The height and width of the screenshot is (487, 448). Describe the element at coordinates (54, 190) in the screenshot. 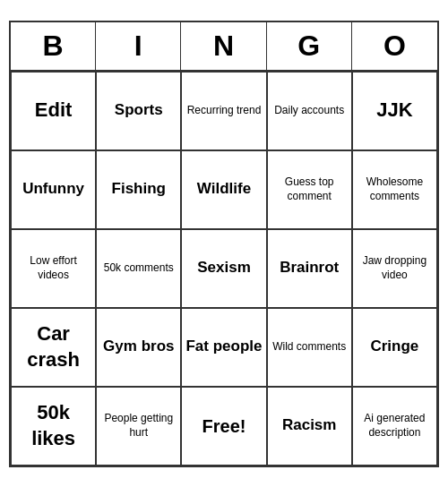

I see `bingo-cell-5: Unfunny` at that location.